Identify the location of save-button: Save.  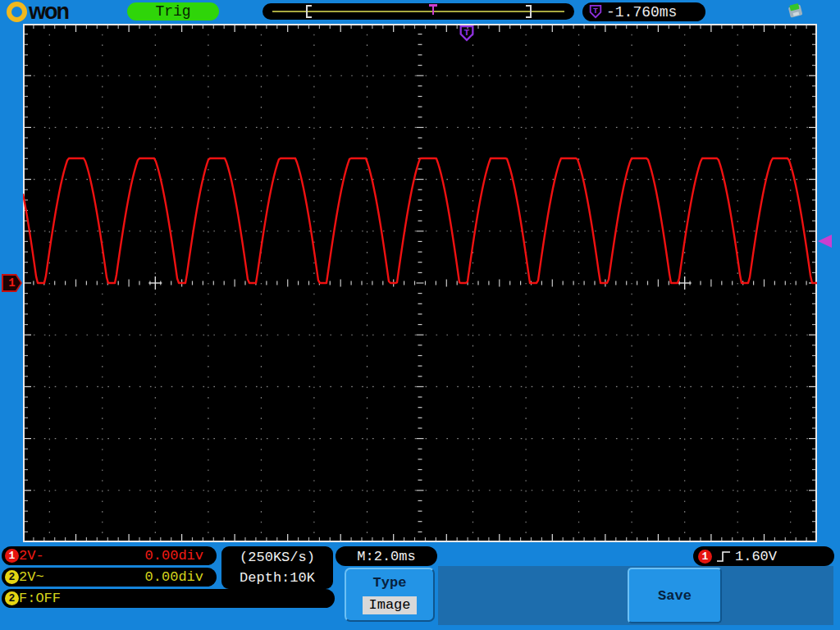
(674, 596).